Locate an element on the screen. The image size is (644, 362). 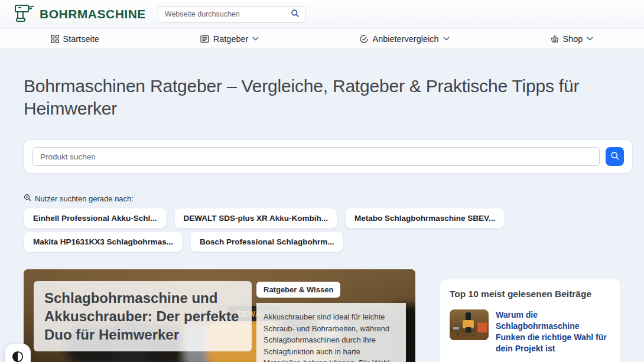
recent-search-chips: Einhell Professional Akku-Schl... DEWALT… is located at coordinates (322, 230).